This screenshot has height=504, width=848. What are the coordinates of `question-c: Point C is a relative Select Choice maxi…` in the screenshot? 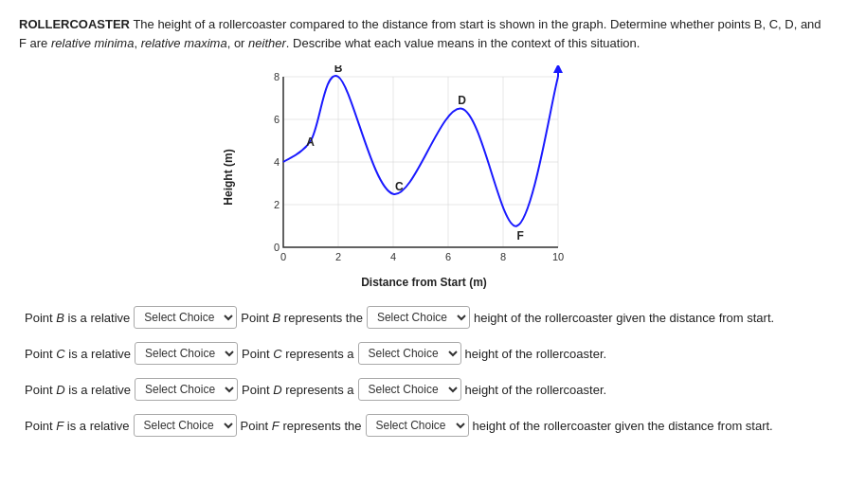 It's located at (424, 353).